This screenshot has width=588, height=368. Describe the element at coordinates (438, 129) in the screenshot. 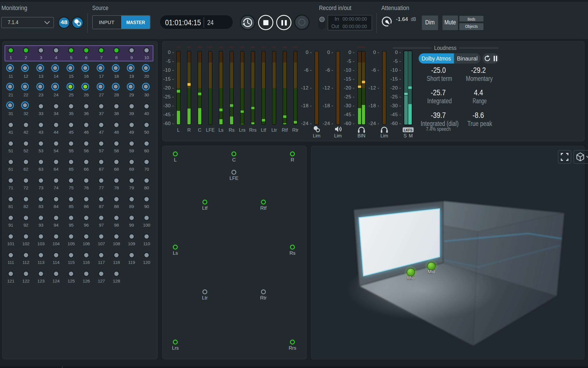

I see `svg-text: 7.4% speech` at that location.